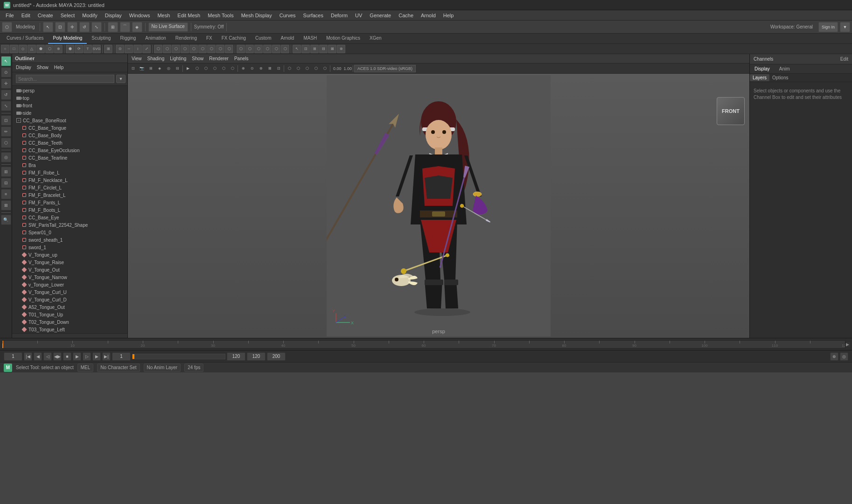 Image resolution: width=852 pixels, height=504 pixels. I want to click on vp-btn-22: ⬡, so click(325, 69).